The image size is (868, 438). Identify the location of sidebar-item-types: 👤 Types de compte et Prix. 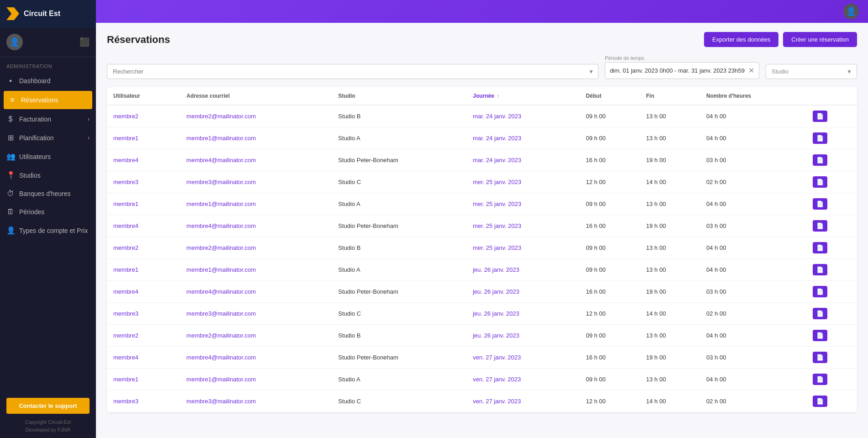
(48, 230).